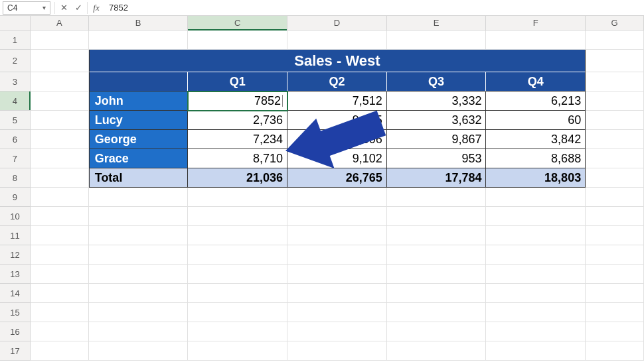  What do you see at coordinates (337, 159) in the screenshot?
I see `data-cell: 9,102` at bounding box center [337, 159].